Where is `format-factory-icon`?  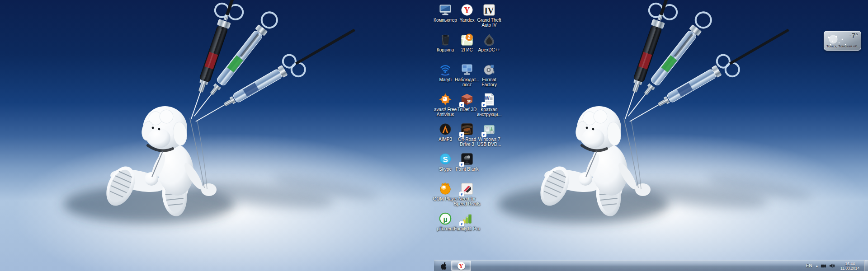
format-factory-icon is located at coordinates (489, 70).